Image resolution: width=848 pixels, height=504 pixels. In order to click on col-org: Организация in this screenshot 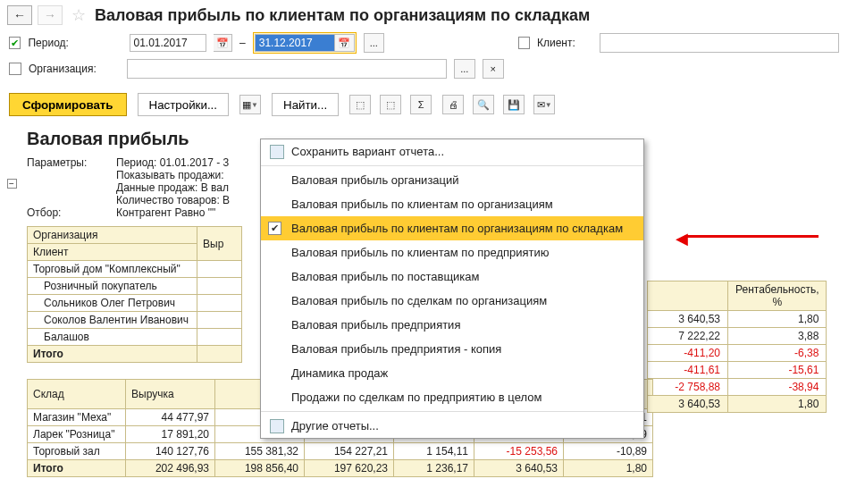, I will do `click(113, 236)`.